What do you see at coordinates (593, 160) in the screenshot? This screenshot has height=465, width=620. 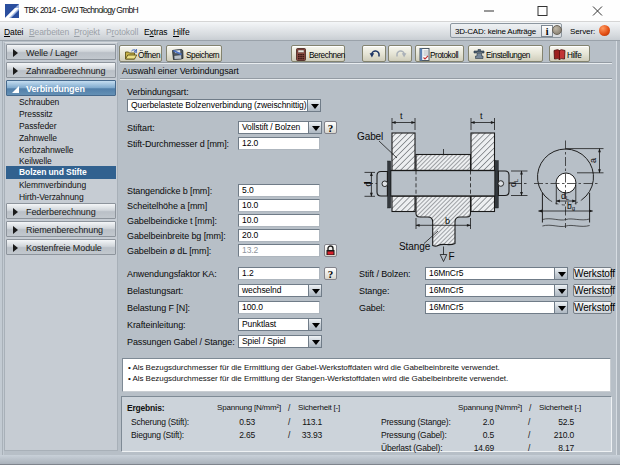 I see `svg-text: a` at bounding box center [593, 160].